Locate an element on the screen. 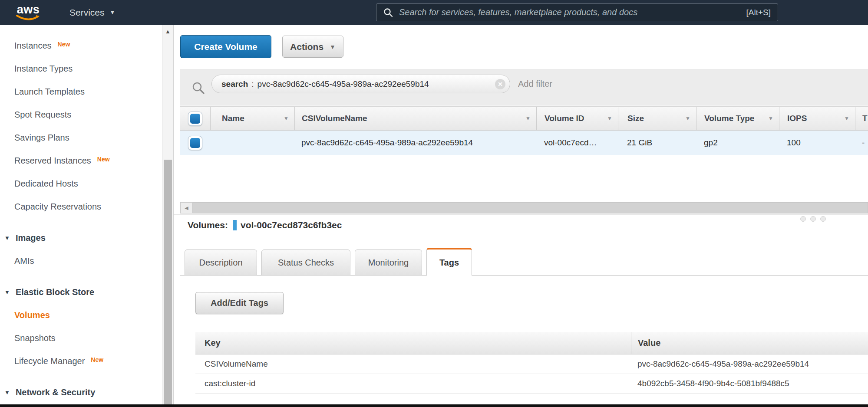 The image size is (868, 407). scroll-up-icon: ▲ is located at coordinates (168, 31).